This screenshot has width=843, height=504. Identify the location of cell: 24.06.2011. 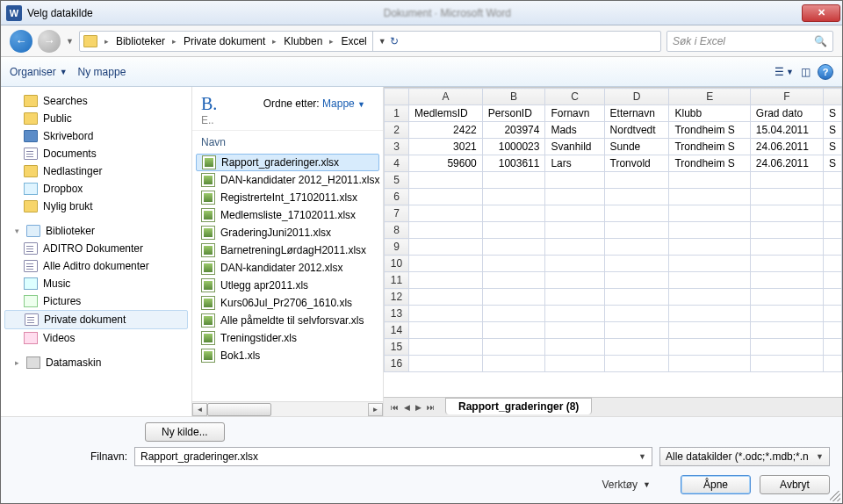
(787, 148).